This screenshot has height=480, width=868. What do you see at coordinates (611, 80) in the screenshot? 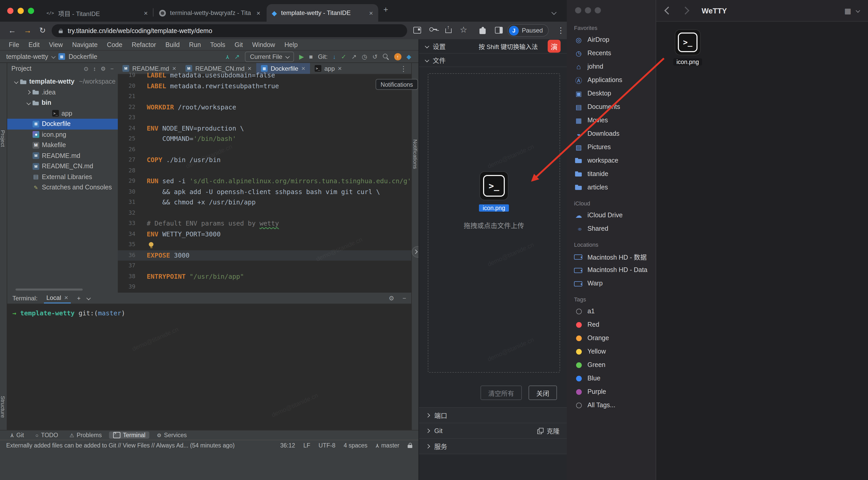
I see `sidebar-item-applications: Applications` at bounding box center [611, 80].